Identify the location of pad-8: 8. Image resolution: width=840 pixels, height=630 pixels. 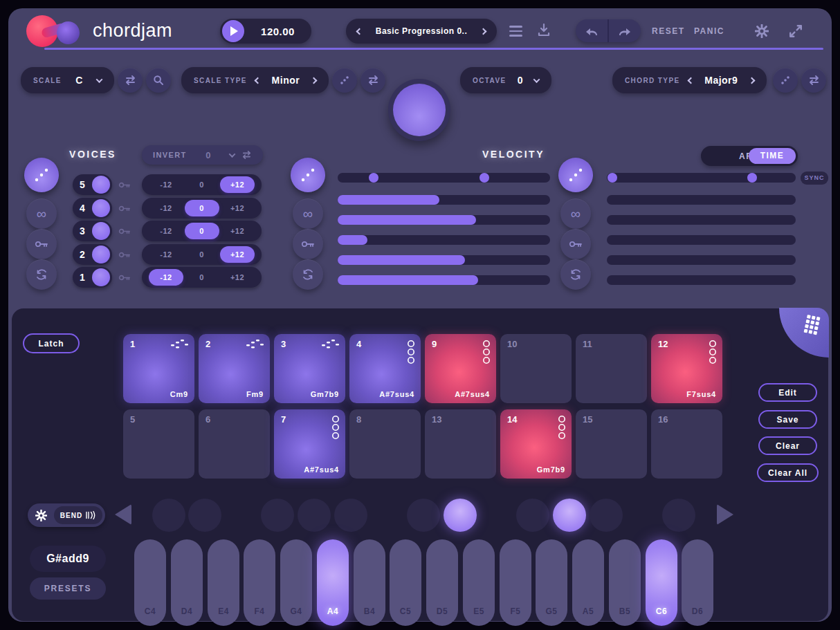
(385, 444).